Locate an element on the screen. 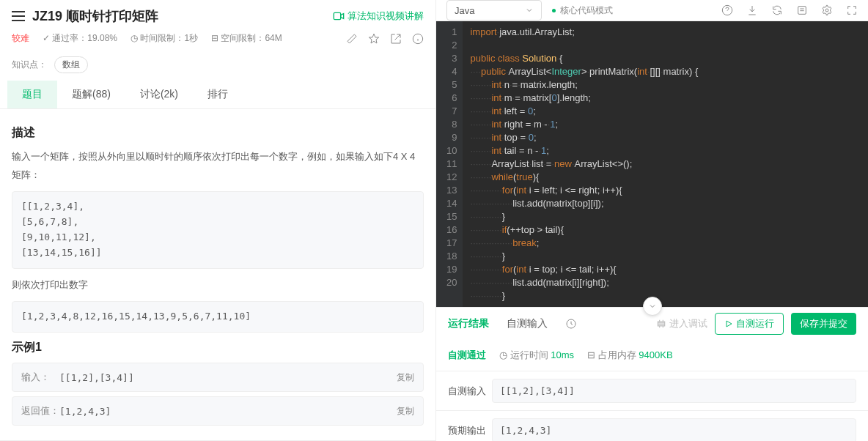 This screenshot has width=868, height=441. example-return-label: 返回值： is located at coordinates (40, 411).